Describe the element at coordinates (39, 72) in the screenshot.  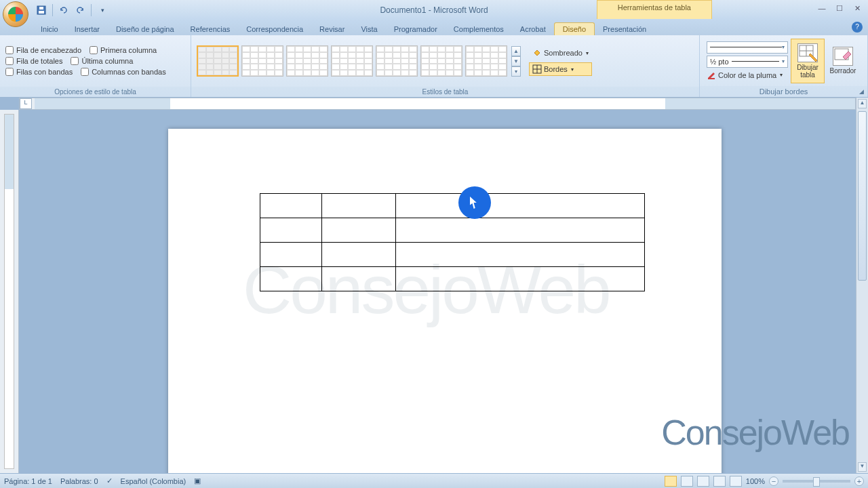
I see `chk-filas-bandas: Filas con bandas` at that location.